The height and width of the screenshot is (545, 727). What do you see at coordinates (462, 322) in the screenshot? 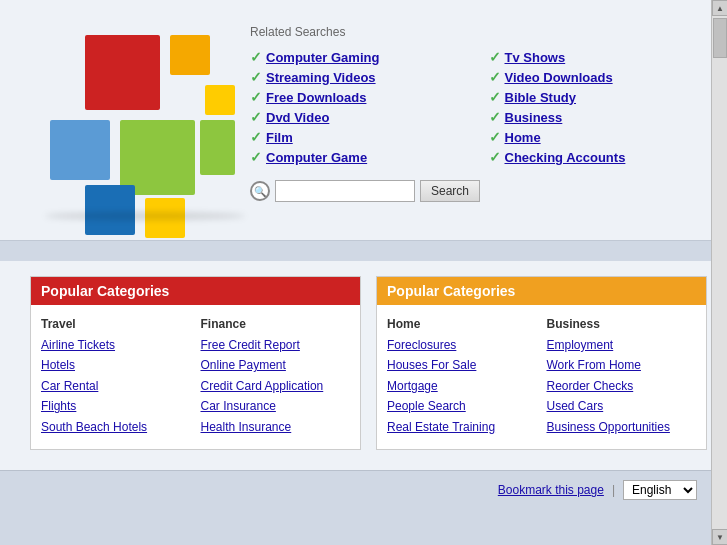
I see `home-header: Home` at bounding box center [462, 322].